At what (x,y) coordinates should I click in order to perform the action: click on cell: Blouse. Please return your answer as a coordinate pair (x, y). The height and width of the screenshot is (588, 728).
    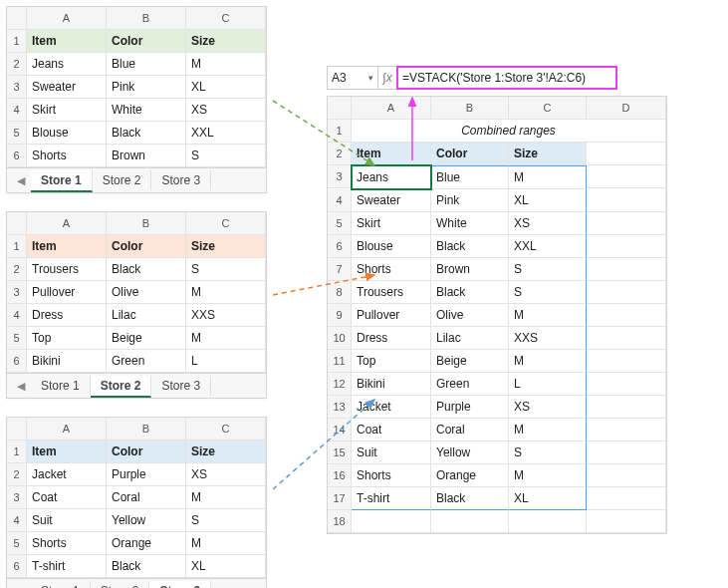
    Looking at the image, I should click on (391, 247).